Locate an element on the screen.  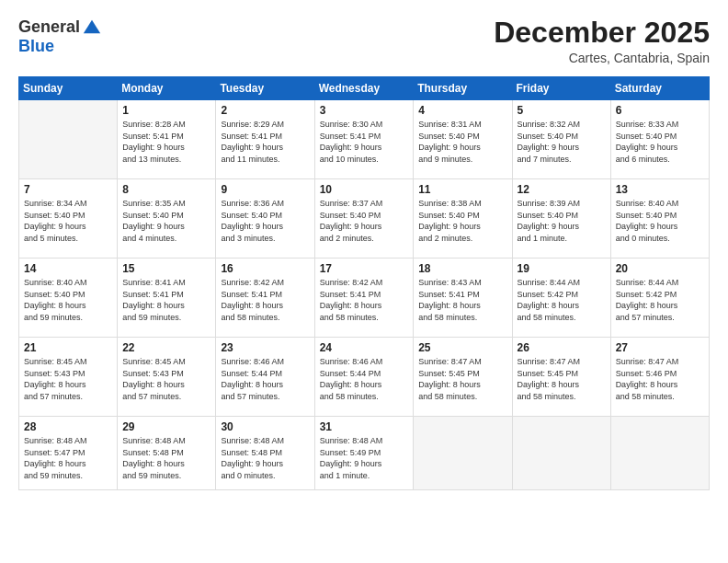
day-info: Sunrise: 8:43 AM Sunset: 5:41 PM Dayligh… is located at coordinates (462, 300).